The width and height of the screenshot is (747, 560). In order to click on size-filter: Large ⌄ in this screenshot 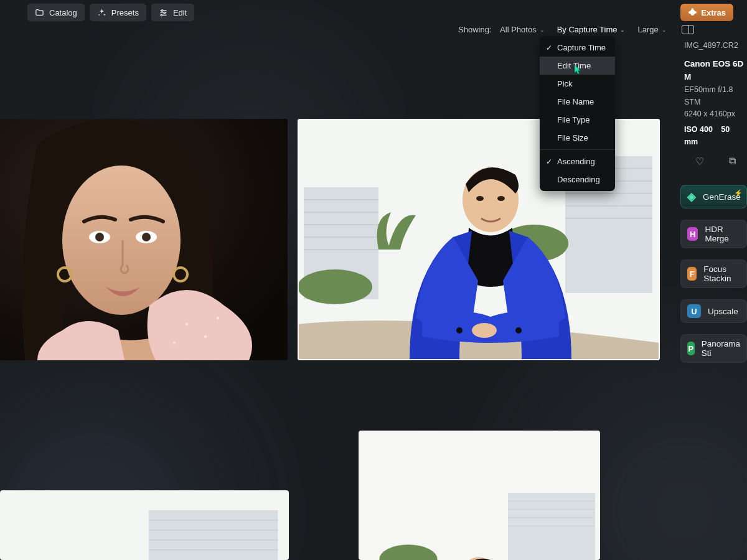, I will do `click(652, 30)`.